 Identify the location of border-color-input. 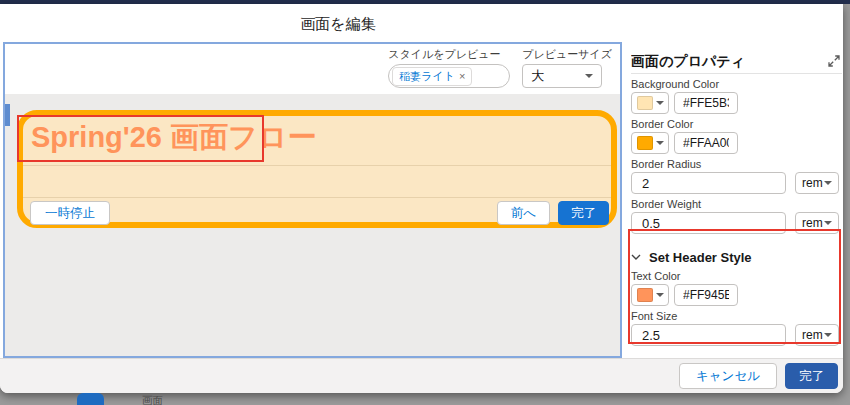
(706, 143).